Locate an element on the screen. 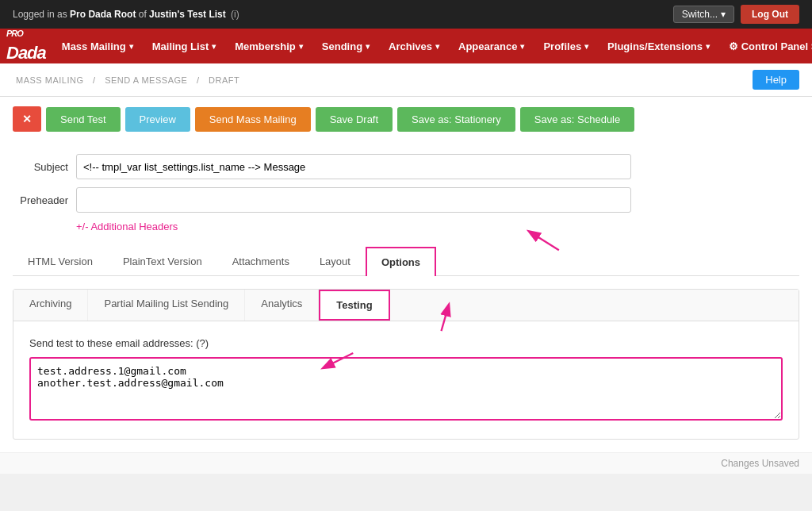  tabs-row: HTML Version PlainText Version Attachmen… is located at coordinates (406, 262).